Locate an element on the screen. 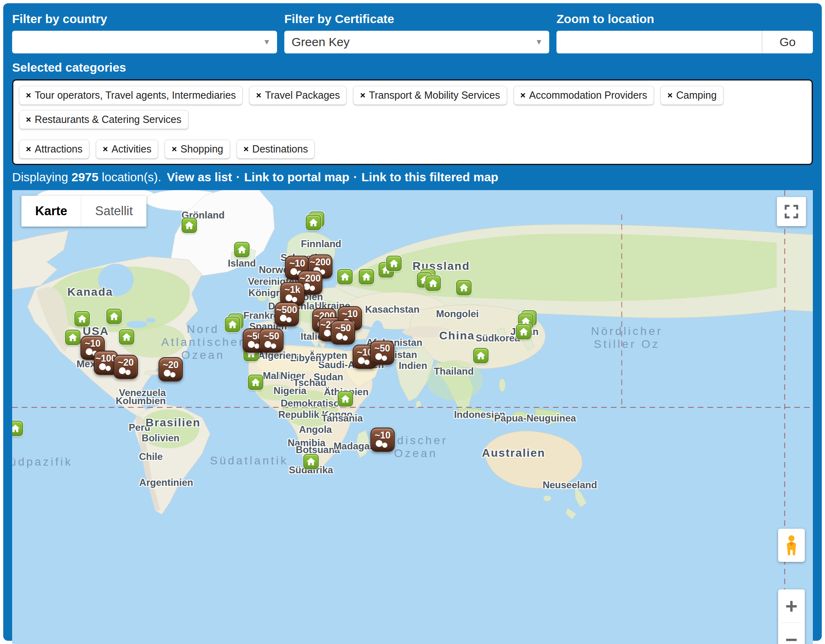 The height and width of the screenshot is (644, 825). category-chip: ×Tour operators, Travel agents, Intermed… is located at coordinates (131, 95).